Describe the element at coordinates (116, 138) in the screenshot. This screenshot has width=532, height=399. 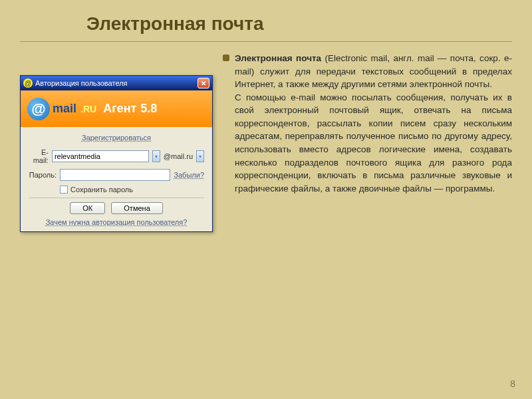
I see `register-link: Зарегистрироваться` at that location.